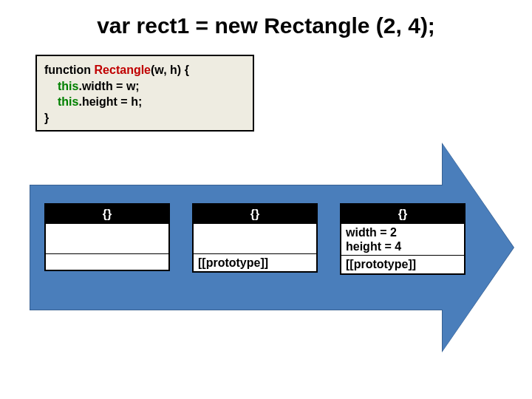 The width and height of the screenshot is (532, 399). What do you see at coordinates (69, 69) in the screenshot?
I see `keyword-function: function` at bounding box center [69, 69].